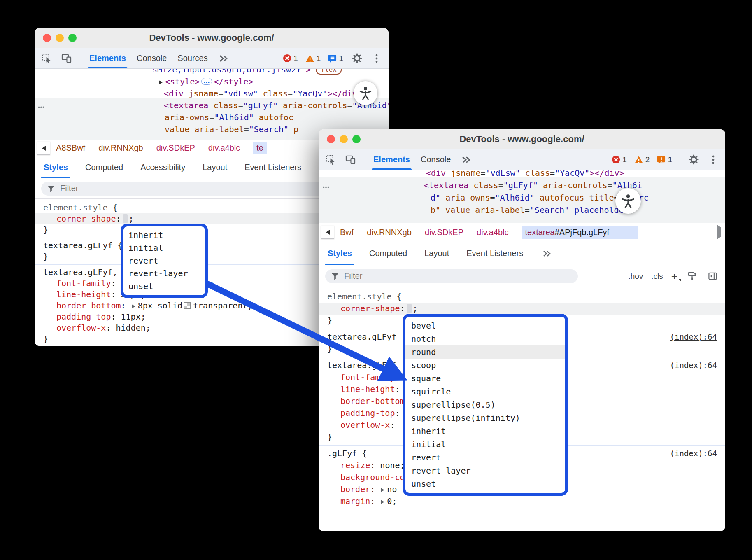 This screenshot has width=752, height=560. I want to click on property-line: corner-shape:;, so click(522, 309).